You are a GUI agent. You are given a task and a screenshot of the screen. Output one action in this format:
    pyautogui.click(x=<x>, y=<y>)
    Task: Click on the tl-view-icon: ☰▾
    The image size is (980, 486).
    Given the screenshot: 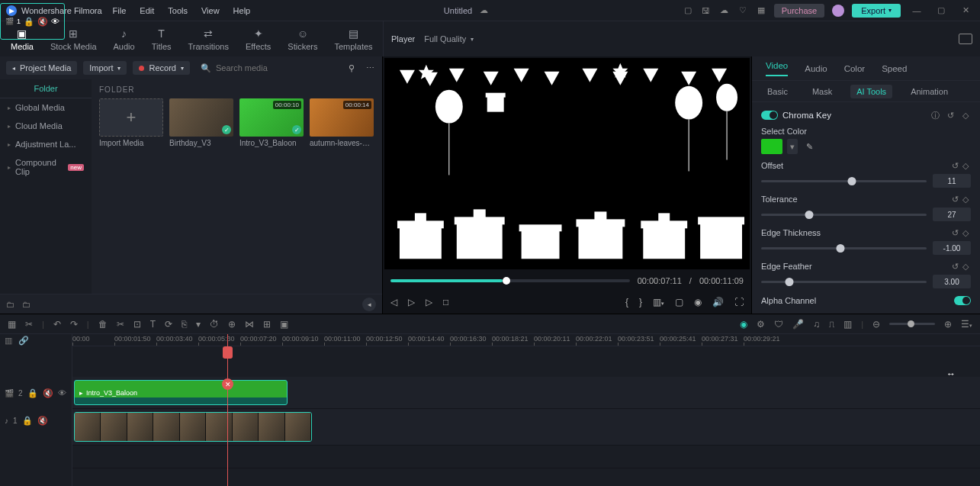 What is the action you would take?
    pyautogui.click(x=967, y=324)
    